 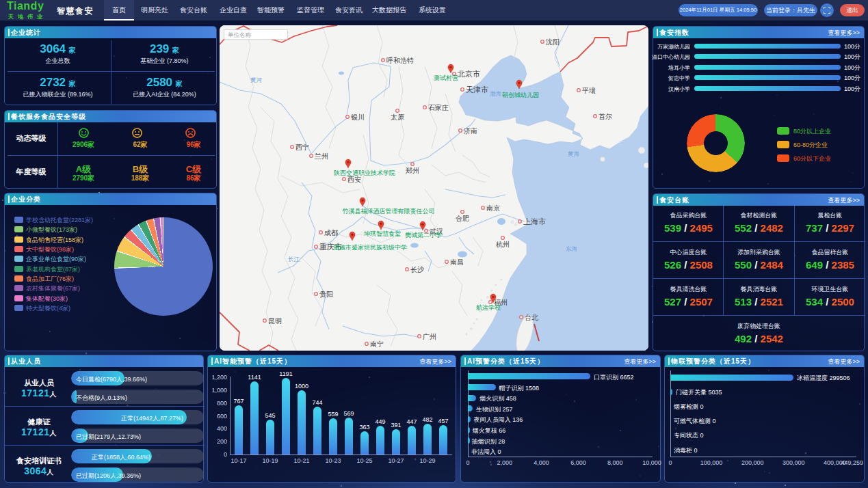 I want to click on svg-text: 呼和浩特, so click(x=400, y=60).